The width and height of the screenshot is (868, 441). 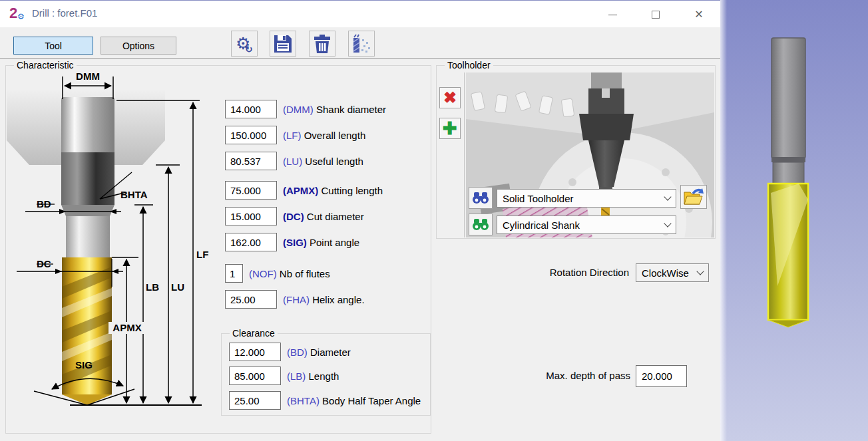 I want to click on toolbar-separator, so click(x=360, y=59).